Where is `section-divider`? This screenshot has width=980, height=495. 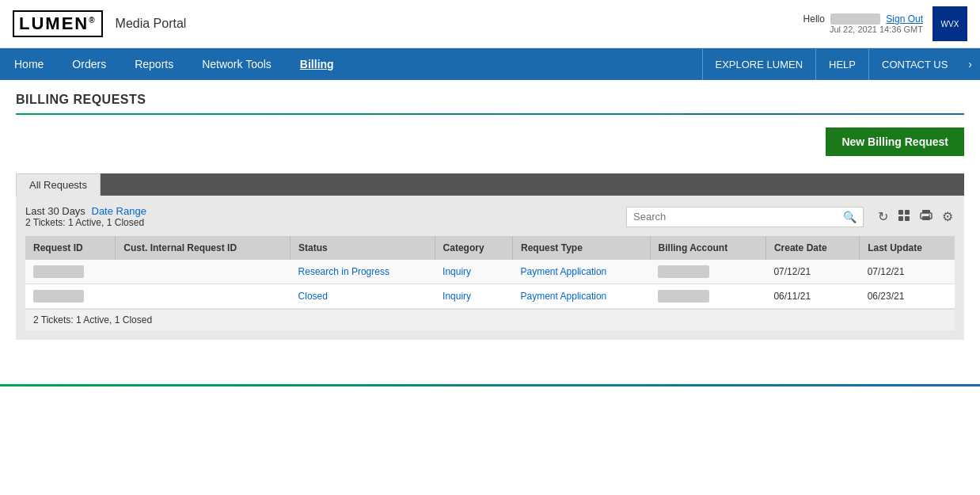
section-divider is located at coordinates (490, 114).